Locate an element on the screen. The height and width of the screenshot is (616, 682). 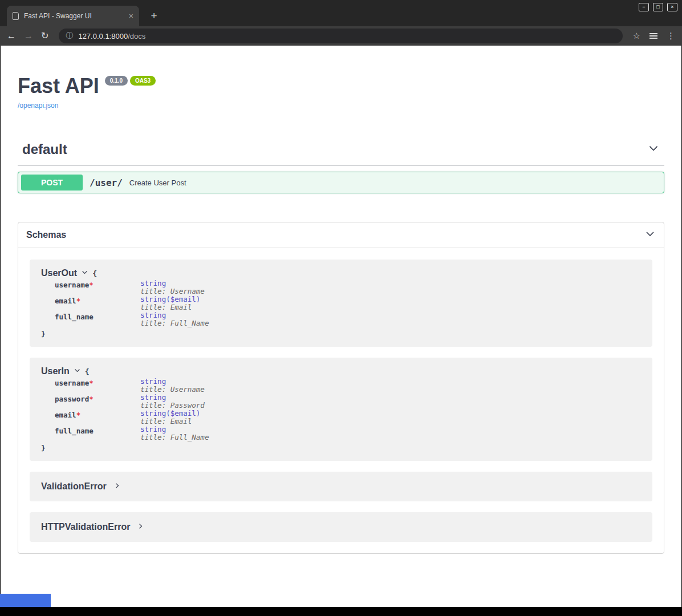
model-httpvalidationerror: HTTPValidationError is located at coordinates (341, 527).